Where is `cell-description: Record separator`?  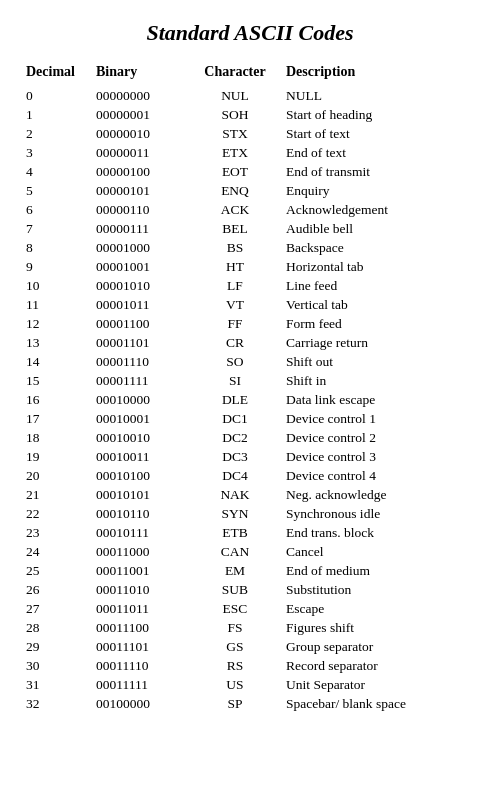
cell-description: Record separator is located at coordinates (380, 666).